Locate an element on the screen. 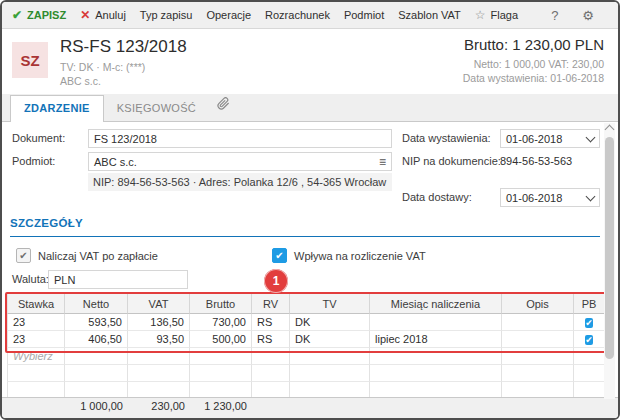 This screenshot has height=420, width=620. settlement-button: Rozrachunek is located at coordinates (298, 15).